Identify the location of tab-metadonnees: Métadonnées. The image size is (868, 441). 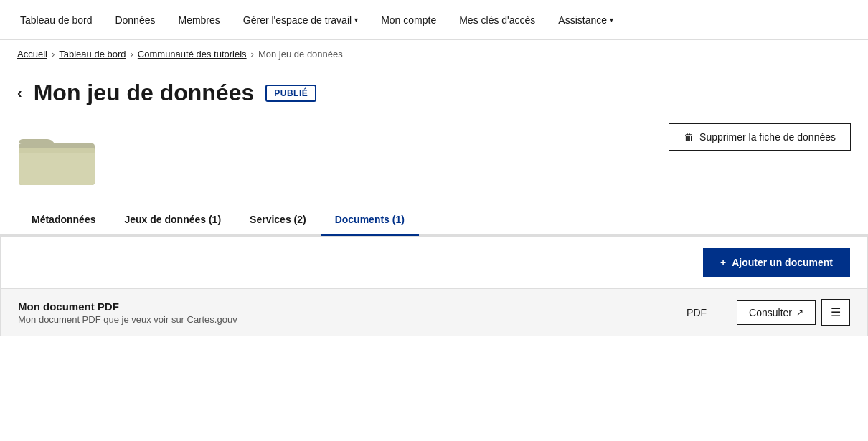
(63, 221).